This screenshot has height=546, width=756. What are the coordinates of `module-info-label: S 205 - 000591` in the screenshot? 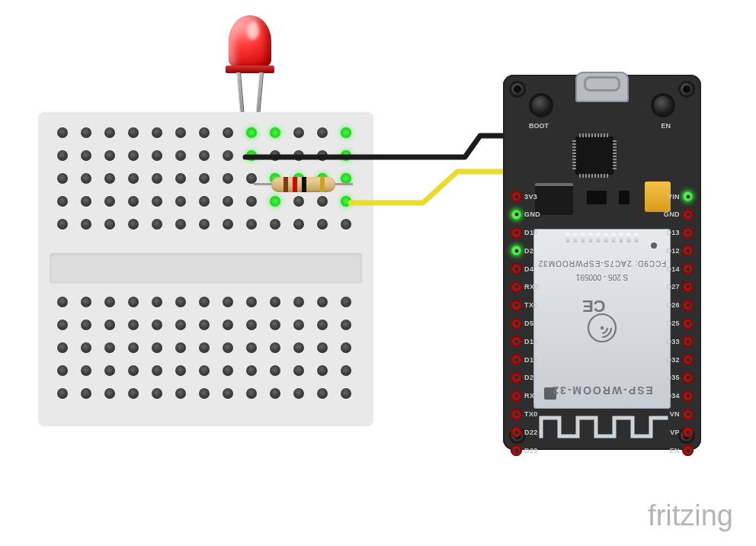 It's located at (602, 278).